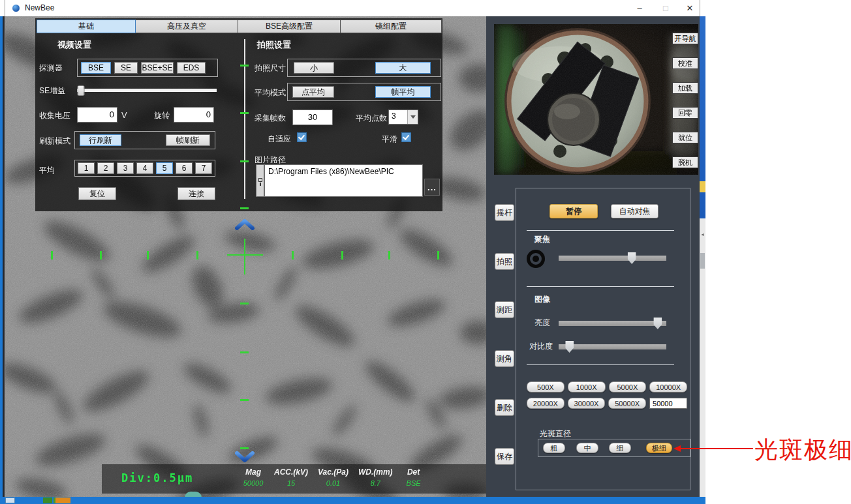 The image size is (851, 504). Describe the element at coordinates (184, 168) in the screenshot. I see `average-6-button: 6` at that location.